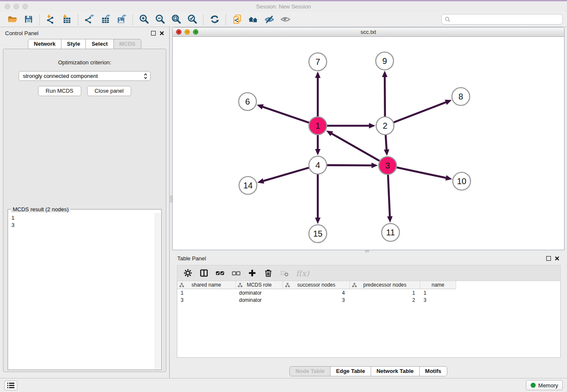  What do you see at coordinates (318, 165) in the screenshot?
I see `graph-node-4: 4` at bounding box center [318, 165].